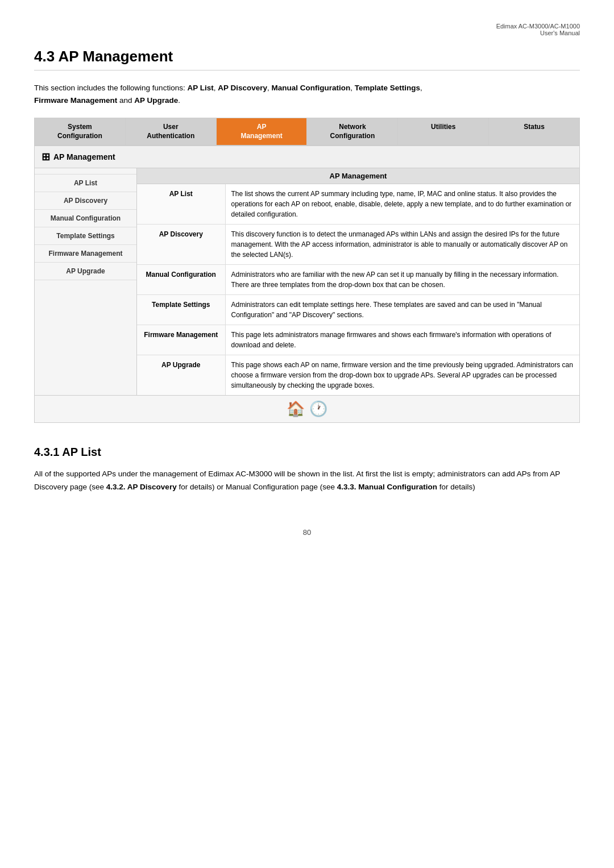 The width and height of the screenshot is (614, 868). What do you see at coordinates (181, 375) in the screenshot?
I see `feature-ap-upgrade: AP Upgrade` at bounding box center [181, 375].